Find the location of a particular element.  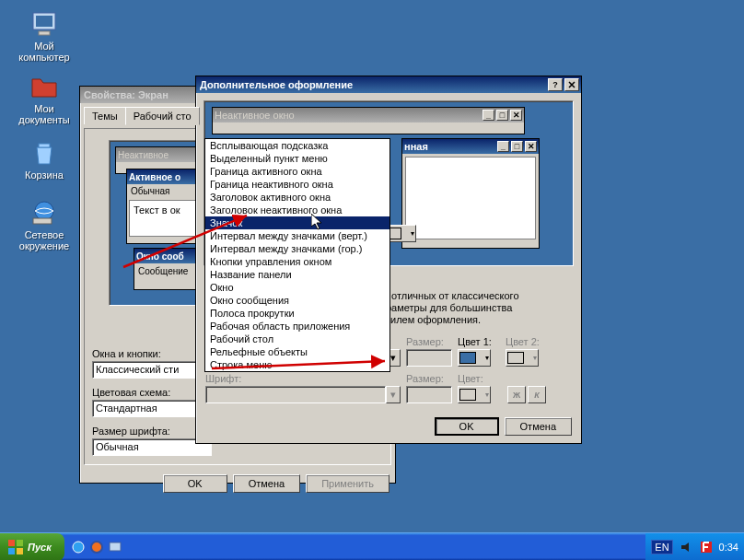

dropdown-item: Окно is located at coordinates (297, 287).